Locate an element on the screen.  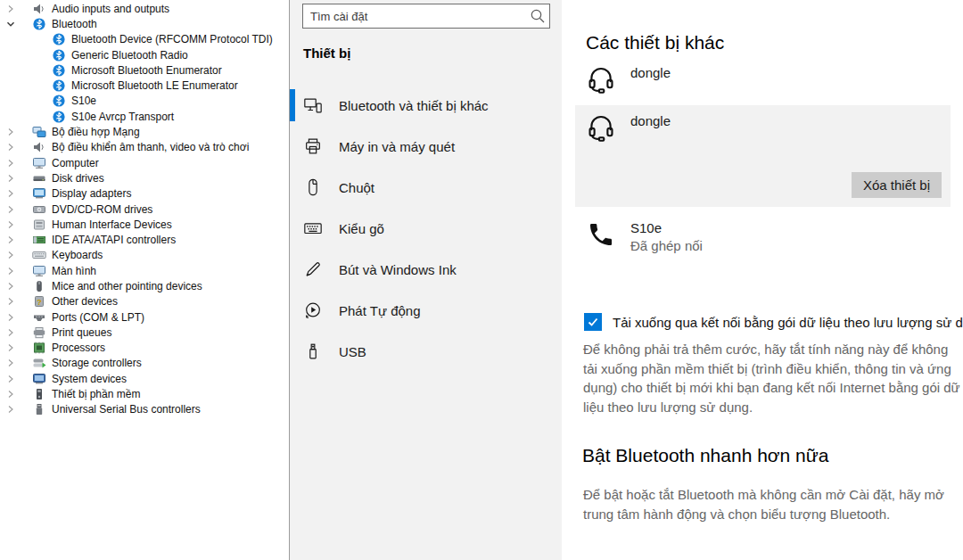
tree-item: S10e is located at coordinates (144, 102).